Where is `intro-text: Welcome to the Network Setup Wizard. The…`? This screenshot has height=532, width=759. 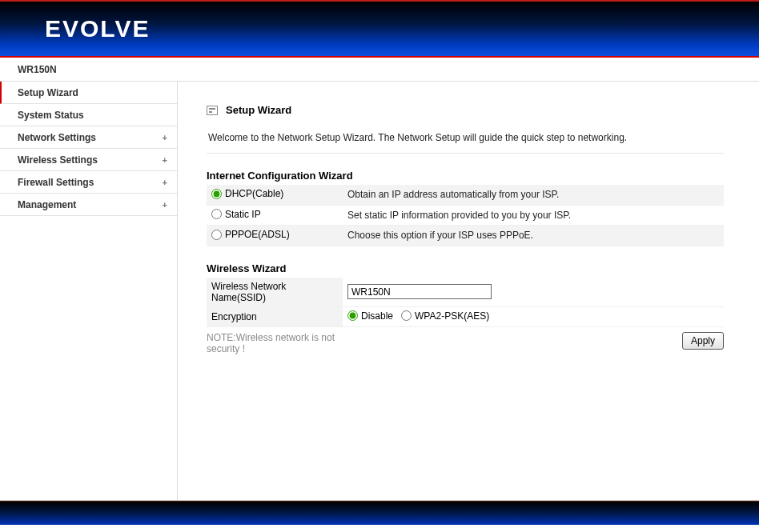
intro-text: Welcome to the Network Setup Wizard. The… is located at coordinates (465, 139).